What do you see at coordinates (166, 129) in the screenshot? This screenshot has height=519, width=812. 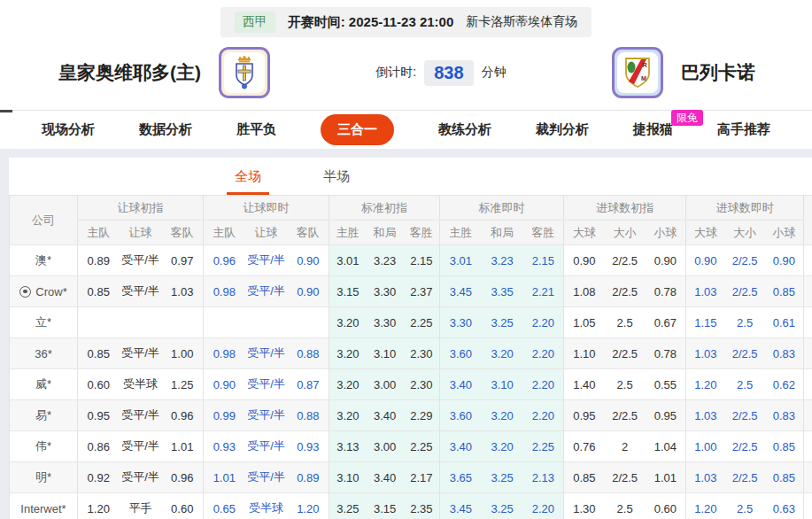 I see `nav-tab-data-analysis: 数据分析` at bounding box center [166, 129].